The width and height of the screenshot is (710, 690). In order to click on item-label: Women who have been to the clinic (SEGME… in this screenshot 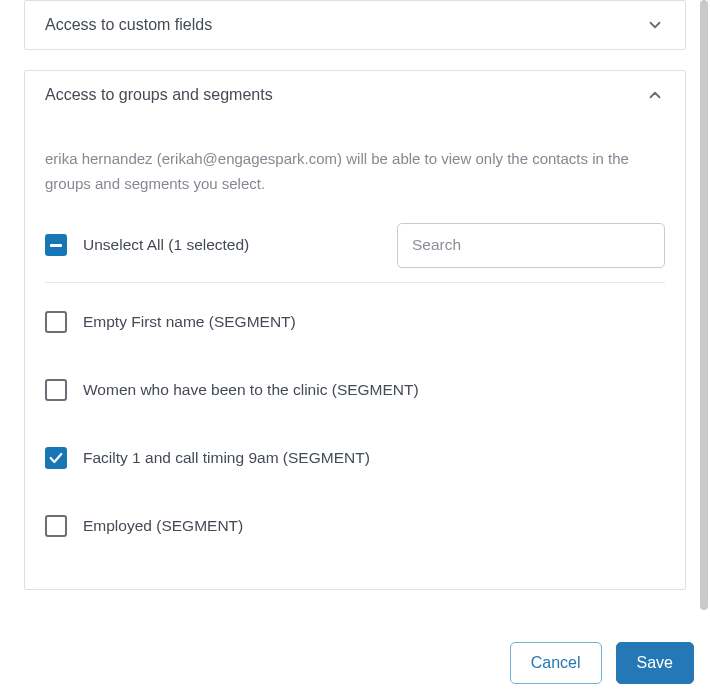, I will do `click(251, 390)`.